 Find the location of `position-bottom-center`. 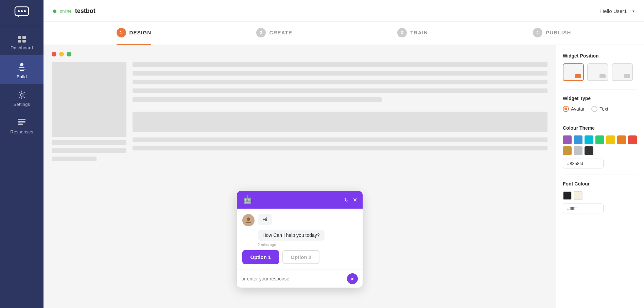

position-bottom-center is located at coordinates (598, 72).